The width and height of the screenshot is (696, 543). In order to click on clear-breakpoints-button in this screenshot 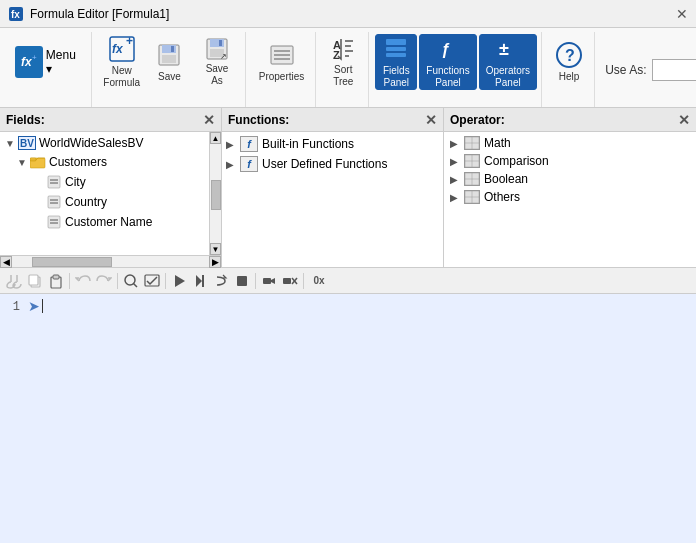, I will do `click(290, 281)`.